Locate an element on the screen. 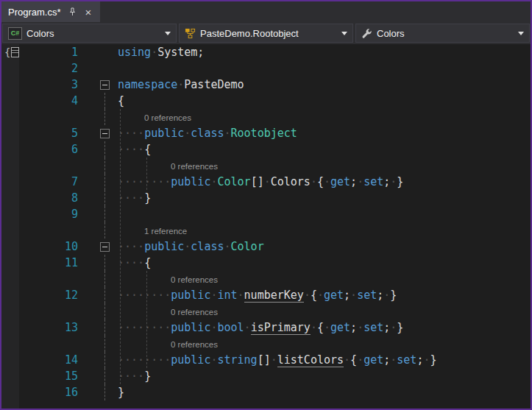 The height and width of the screenshot is (410, 532). code-content: } is located at coordinates (322, 392).